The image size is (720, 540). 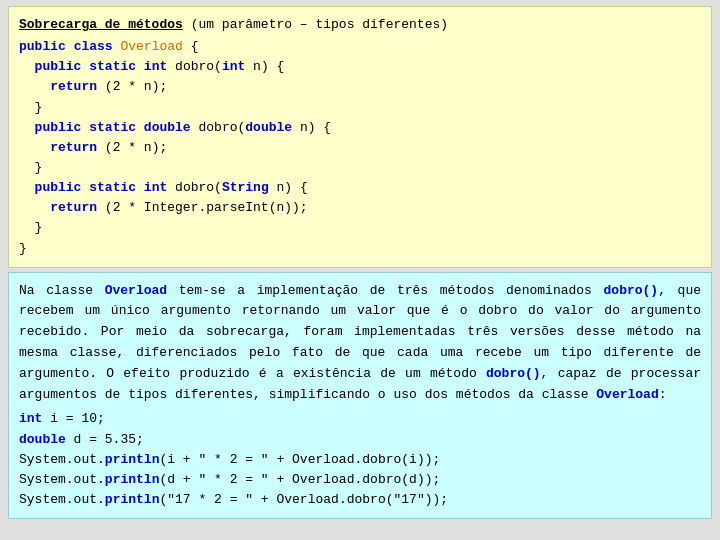 I want to click on code-line-11: }, so click(x=360, y=249).